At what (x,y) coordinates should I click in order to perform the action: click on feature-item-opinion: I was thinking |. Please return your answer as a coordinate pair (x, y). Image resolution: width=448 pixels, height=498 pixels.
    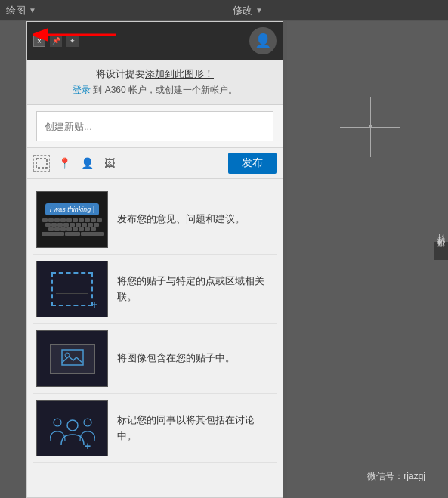
    Looking at the image, I should click on (155, 220).